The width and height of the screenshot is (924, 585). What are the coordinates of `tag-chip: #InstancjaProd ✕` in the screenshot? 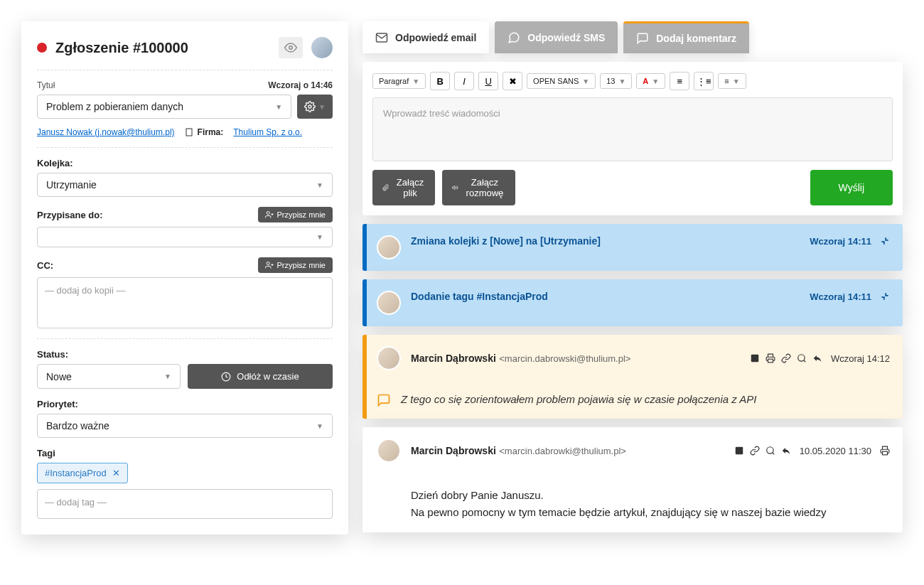 It's located at (82, 473).